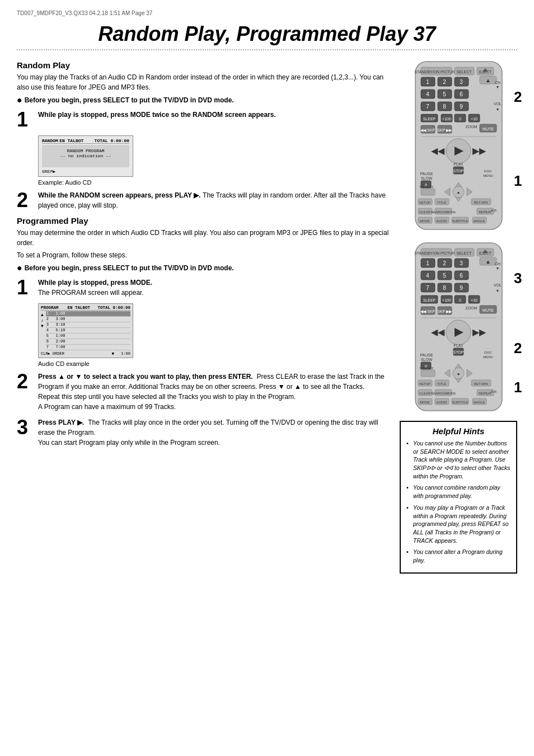 This screenshot has height=756, width=534. What do you see at coordinates (518, 387) in the screenshot?
I see `remote-label-1b: 1` at bounding box center [518, 387].